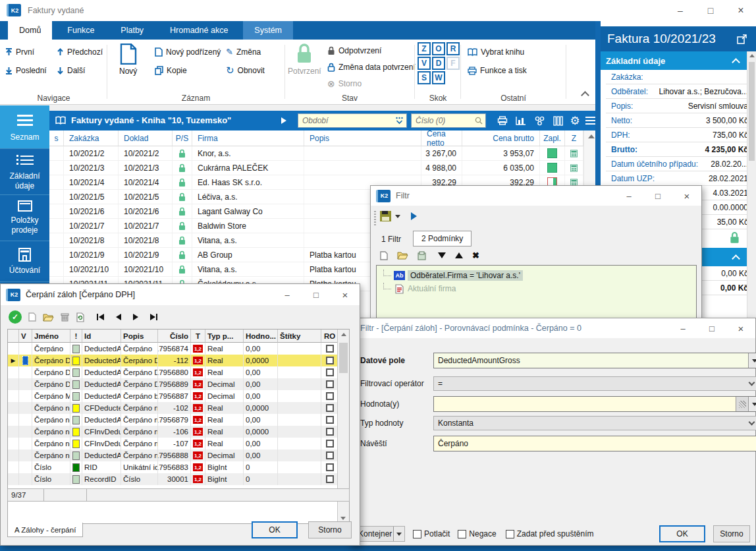 The height and width of the screenshot is (551, 756). What do you see at coordinates (245, 71) in the screenshot?
I see `refresh-button: ↻ Obnovit` at bounding box center [245, 71].